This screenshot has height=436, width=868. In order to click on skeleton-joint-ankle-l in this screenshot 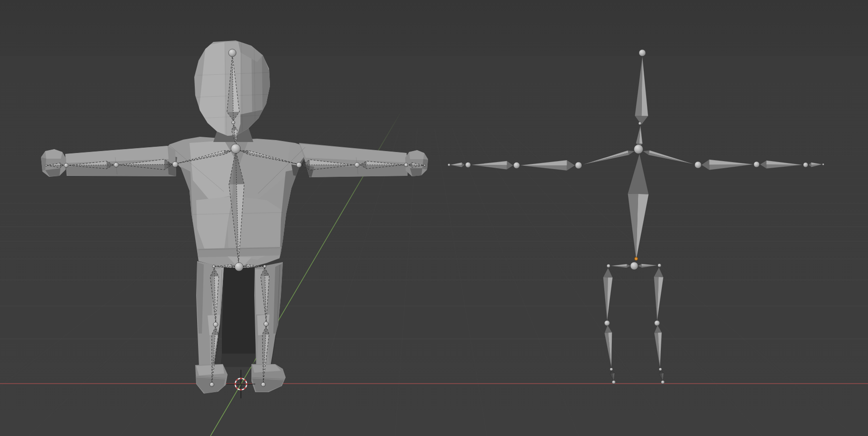, I will do `click(611, 369)`.